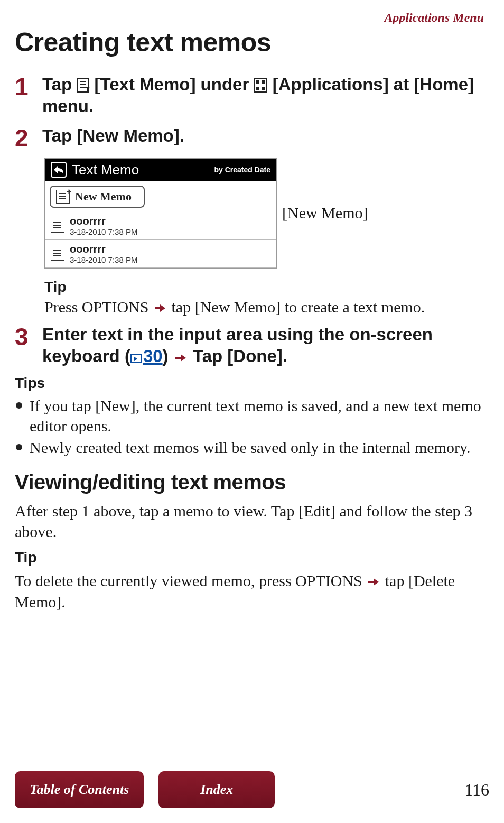  I want to click on tips-heading: Tips, so click(252, 383).